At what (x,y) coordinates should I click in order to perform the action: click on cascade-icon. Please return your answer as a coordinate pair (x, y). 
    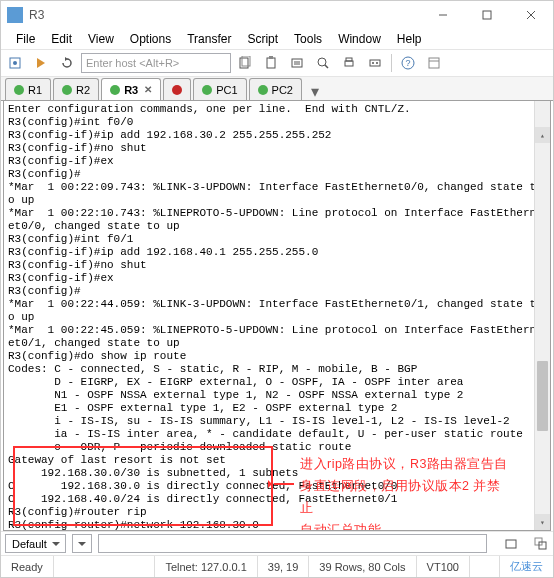
    Looking at the image, I should click on (541, 544).